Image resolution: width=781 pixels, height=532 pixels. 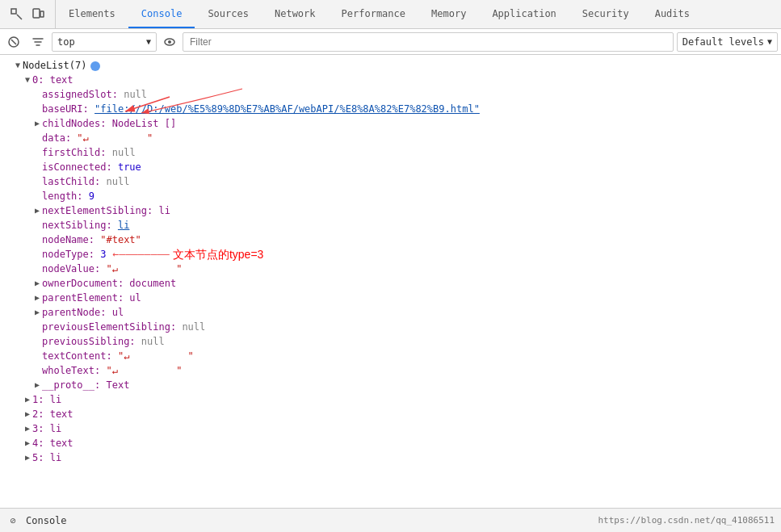 I want to click on list-item: 3: li, so click(x=391, y=429).